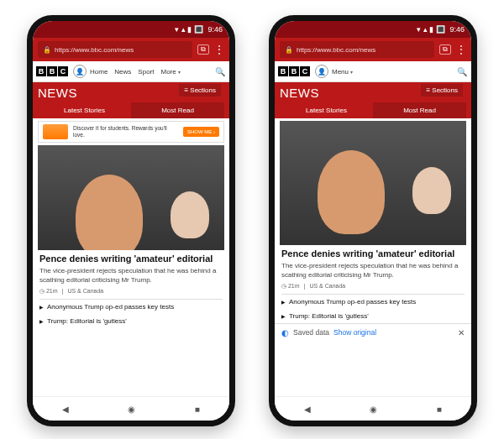 The image size is (504, 439). What do you see at coordinates (354, 332) in the screenshot?
I see `show-original-link: Show original` at bounding box center [354, 332].